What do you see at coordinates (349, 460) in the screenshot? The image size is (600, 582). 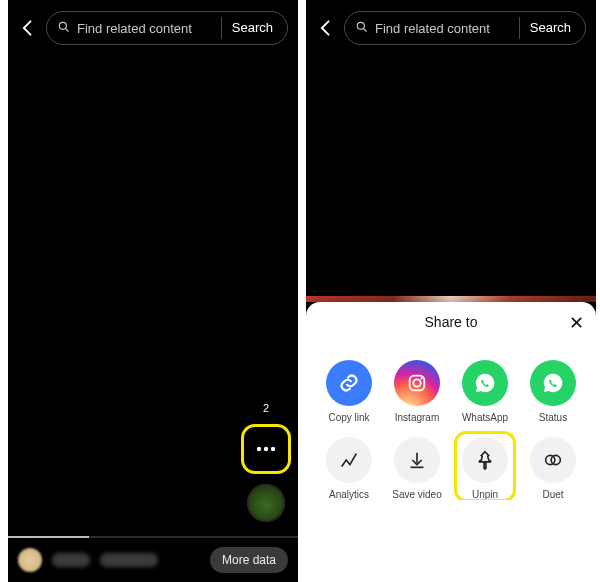 I see `analytics-icon` at bounding box center [349, 460].